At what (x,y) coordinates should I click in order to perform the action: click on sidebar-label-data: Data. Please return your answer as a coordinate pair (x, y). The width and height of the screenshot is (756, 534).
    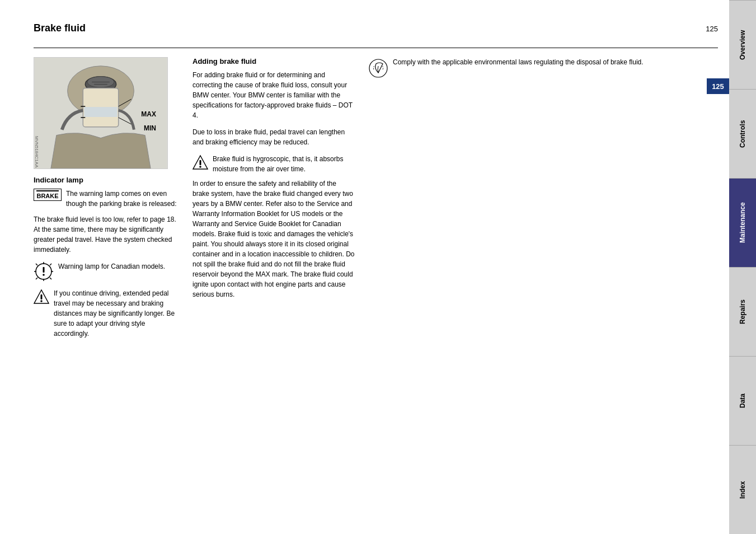
    Looking at the image, I should click on (743, 401).